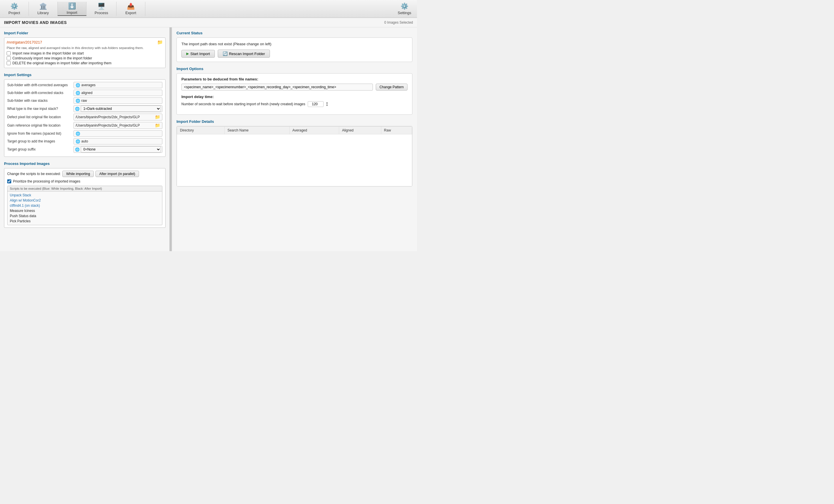 This screenshot has width=834, height=504. I want to click on nav-label-library: Library, so click(43, 13).